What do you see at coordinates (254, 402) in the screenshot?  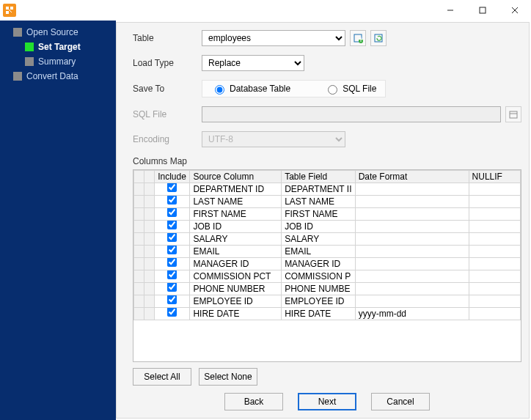 I see `back-button: Back` at bounding box center [254, 402].